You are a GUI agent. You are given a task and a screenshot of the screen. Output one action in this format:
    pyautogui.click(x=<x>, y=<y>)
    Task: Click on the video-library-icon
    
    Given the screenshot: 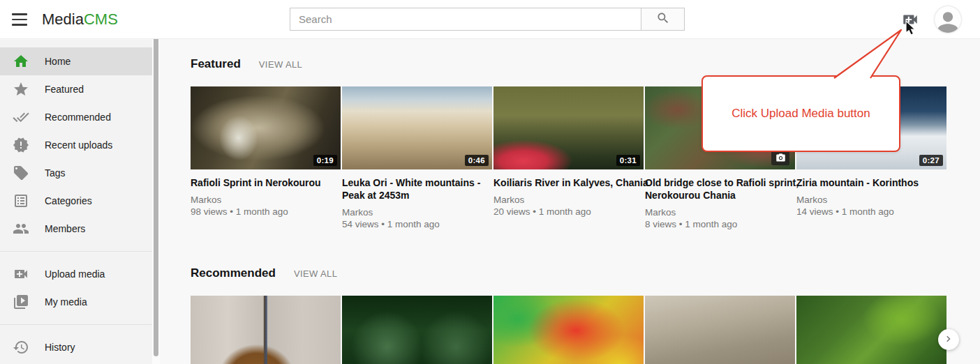 What is the action you would take?
    pyautogui.click(x=21, y=302)
    